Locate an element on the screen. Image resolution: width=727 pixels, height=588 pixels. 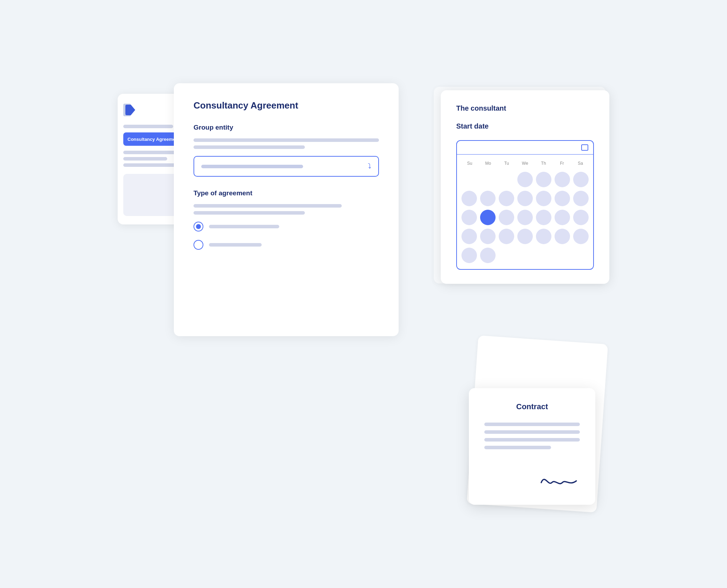
contract-title: Contract is located at coordinates (532, 407).